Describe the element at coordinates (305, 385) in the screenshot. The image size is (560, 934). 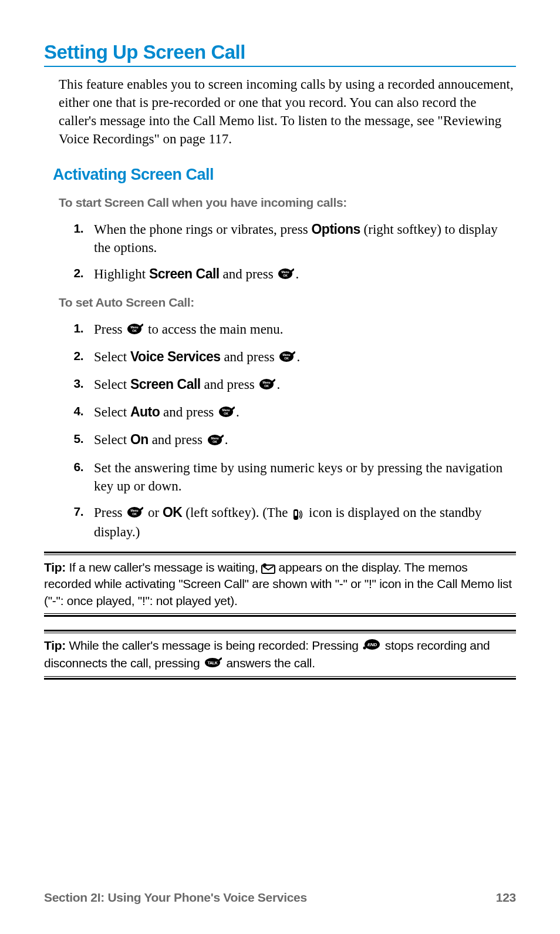
I see `step-text: Select Screen Call and press MenuOK.` at that location.